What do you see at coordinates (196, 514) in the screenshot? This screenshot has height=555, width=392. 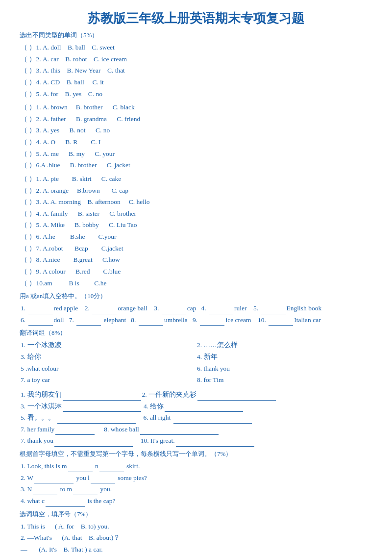 I see `word-fill-instruction: 选词填空，填序号（7%）` at bounding box center [196, 514].